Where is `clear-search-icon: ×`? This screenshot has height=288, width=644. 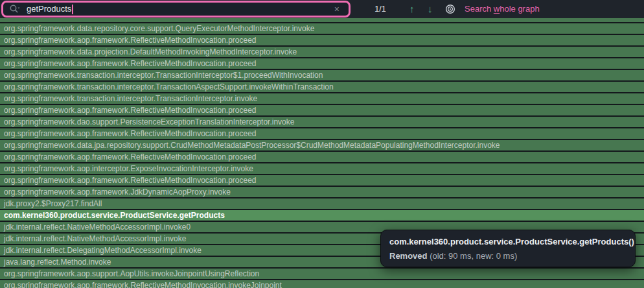
clear-search-icon: × is located at coordinates (337, 9).